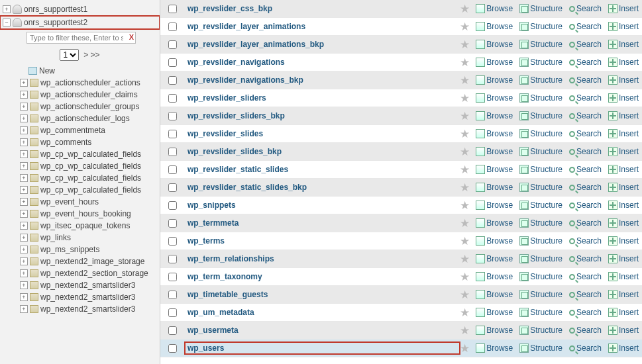 This screenshot has width=642, height=364. What do you see at coordinates (91, 55) in the screenshot?
I see `page-next: > >>` at bounding box center [91, 55].